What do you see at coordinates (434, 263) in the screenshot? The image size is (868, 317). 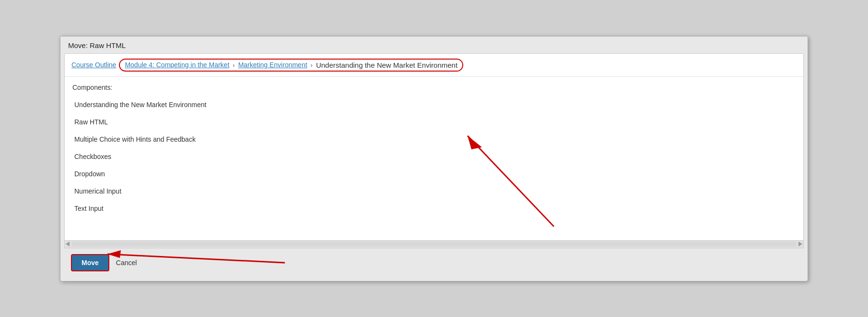 I see `dialog-footer: Move Cancel` at bounding box center [434, 263].